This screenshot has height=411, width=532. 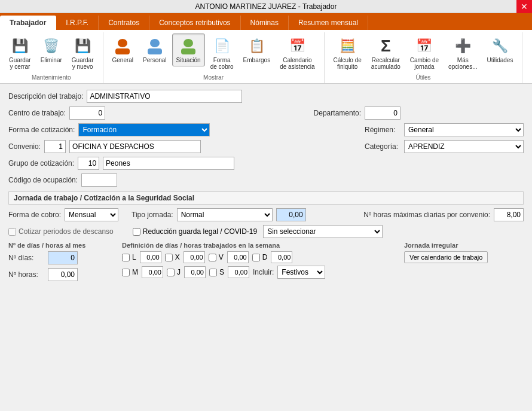 What do you see at coordinates (55, 147) in the screenshot?
I see `convenio-number-input` at bounding box center [55, 147].